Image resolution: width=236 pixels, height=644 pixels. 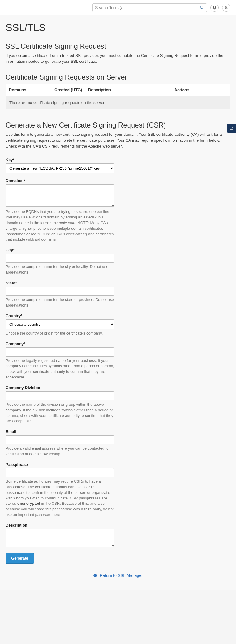 What do you see at coordinates (60, 490) in the screenshot?
I see `field-passphrase: Passphrase Some certificate authorities …` at bounding box center [60, 490].